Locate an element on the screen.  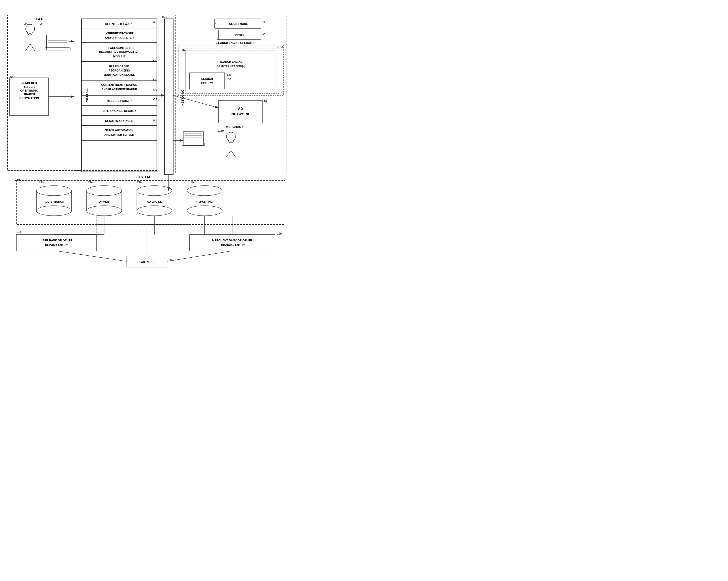
merchant-bank-label2: FINANCIAL ENTITY is located at coordinates (232, 245).